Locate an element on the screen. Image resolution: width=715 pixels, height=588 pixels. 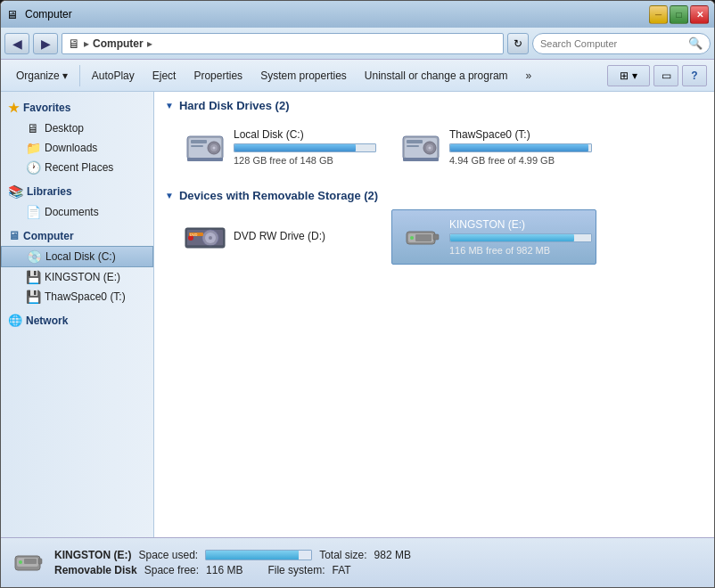
status-space-free-label: Space free: is located at coordinates (171, 570).